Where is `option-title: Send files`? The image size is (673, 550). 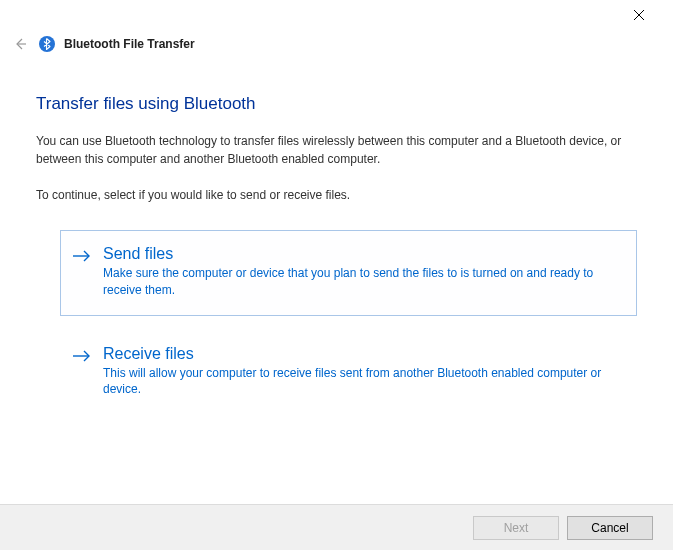 option-title: Send files is located at coordinates (362, 254).